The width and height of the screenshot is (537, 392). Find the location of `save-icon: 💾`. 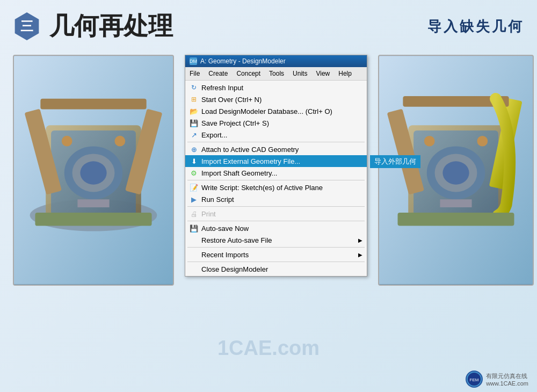

save-icon: 💾 is located at coordinates (194, 123).